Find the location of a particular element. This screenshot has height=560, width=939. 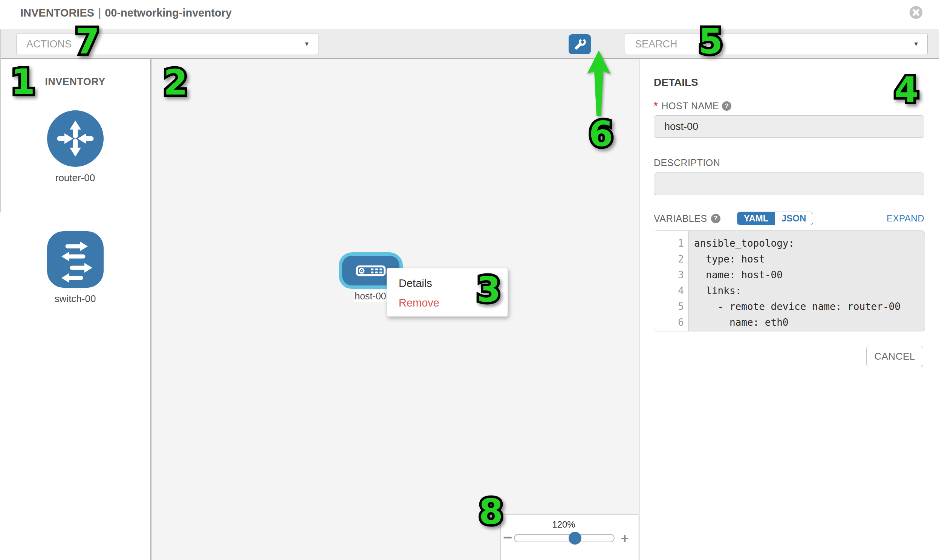

sidebar-item-switch: switch-00 is located at coordinates (75, 268).